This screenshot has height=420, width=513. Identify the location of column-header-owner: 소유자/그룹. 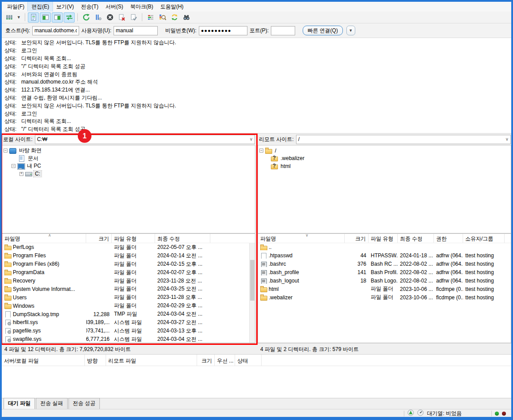
(484, 238).